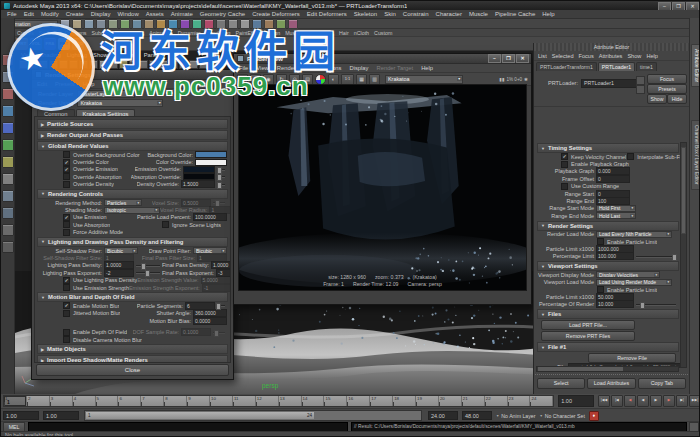  What do you see at coordinates (132, 194) in the screenshot?
I see `section-header: ▼Rendering Controls` at bounding box center [132, 194].